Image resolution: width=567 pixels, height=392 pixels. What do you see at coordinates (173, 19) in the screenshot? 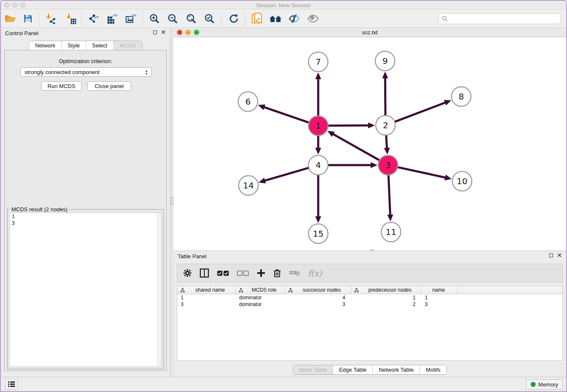
I see `zoom-out-button` at bounding box center [173, 19].